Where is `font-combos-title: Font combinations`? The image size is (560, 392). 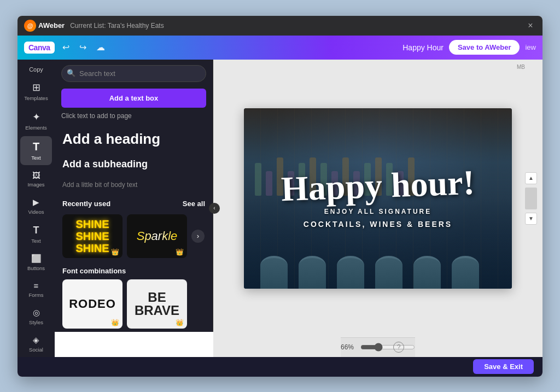 font-combos-title: Font combinations is located at coordinates (133, 271).